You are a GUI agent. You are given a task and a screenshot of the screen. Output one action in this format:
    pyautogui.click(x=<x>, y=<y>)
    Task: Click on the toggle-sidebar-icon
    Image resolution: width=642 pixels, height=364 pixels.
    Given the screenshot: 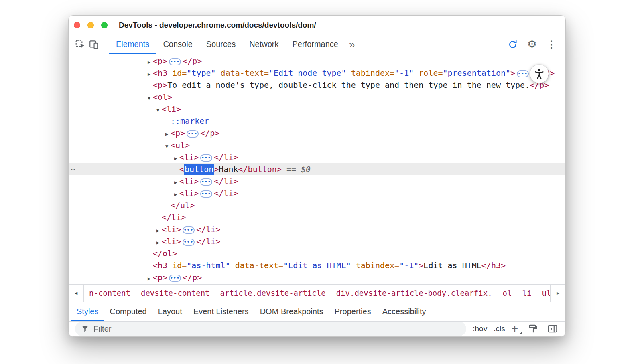 What is the action you would take?
    pyautogui.click(x=553, y=329)
    